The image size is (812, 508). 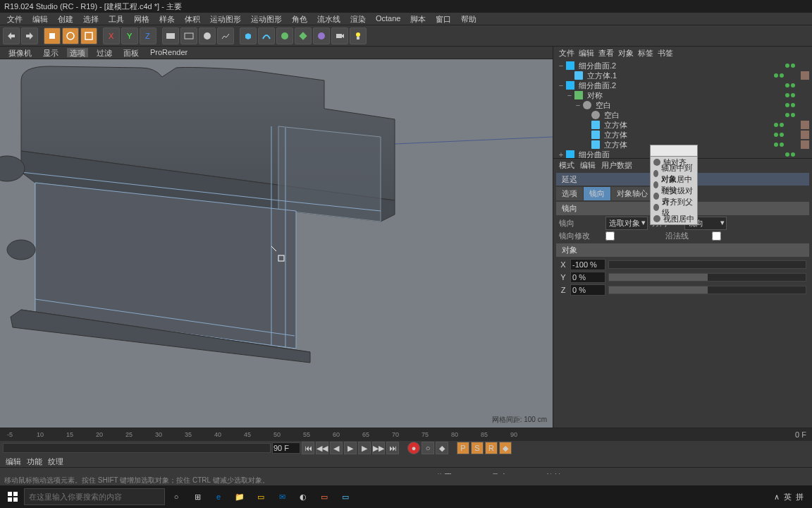 What do you see at coordinates (66, 18) in the screenshot?
I see `menu-create: 创建` at bounding box center [66, 18].